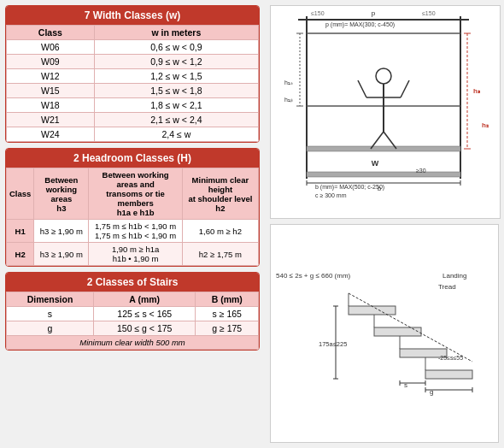 This screenshot has width=504, height=448. Describe the element at coordinates (132, 321) in the screenshot. I see `stairs-classes-table: Dimension A (mm) B (mm) s125 ≤ s < 165s …` at that location.